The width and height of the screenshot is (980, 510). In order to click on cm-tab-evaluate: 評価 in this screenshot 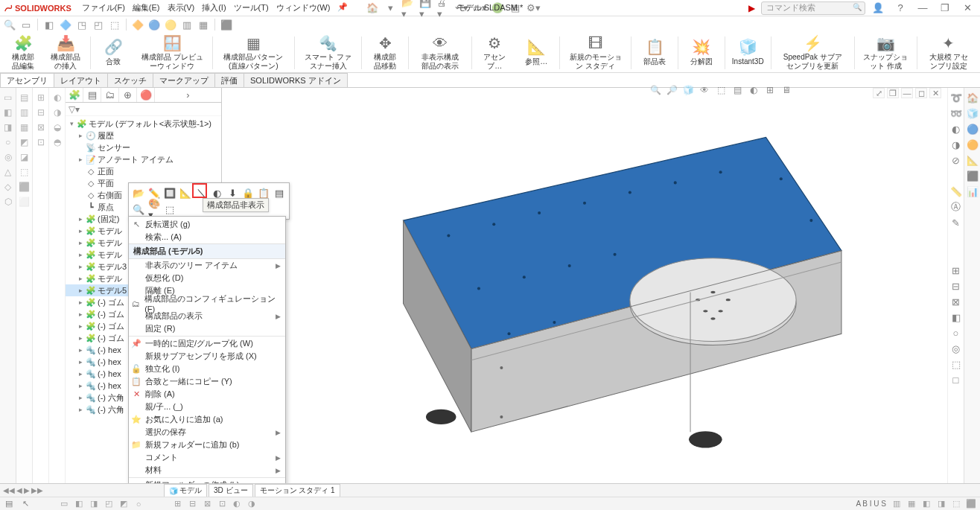, I will do `click(229, 80)`.